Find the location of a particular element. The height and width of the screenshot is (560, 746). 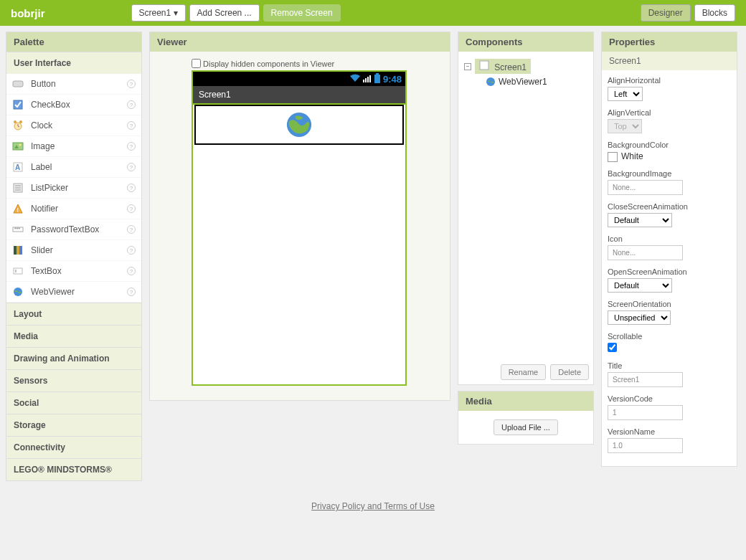

hidden-checkbox-input is located at coordinates (197, 63).